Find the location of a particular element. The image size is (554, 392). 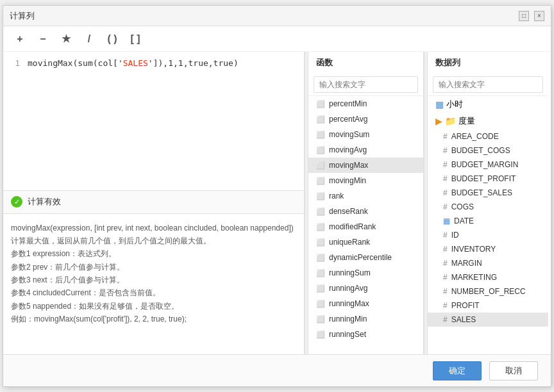

list-item: ⬜ runningMax is located at coordinates (365, 304).